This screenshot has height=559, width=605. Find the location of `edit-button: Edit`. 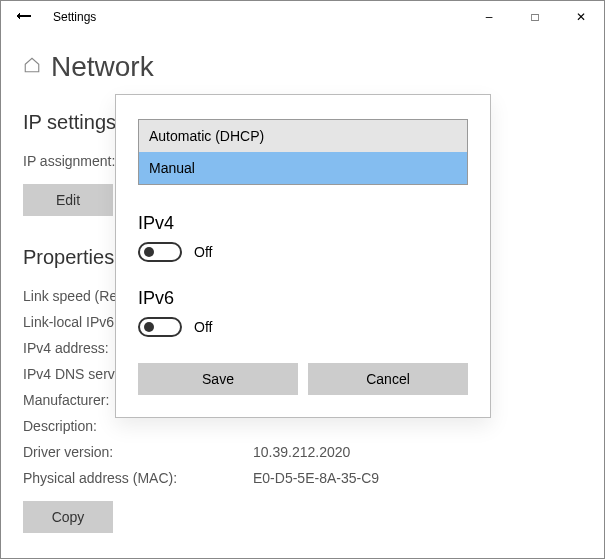

edit-button: Edit is located at coordinates (68, 200).